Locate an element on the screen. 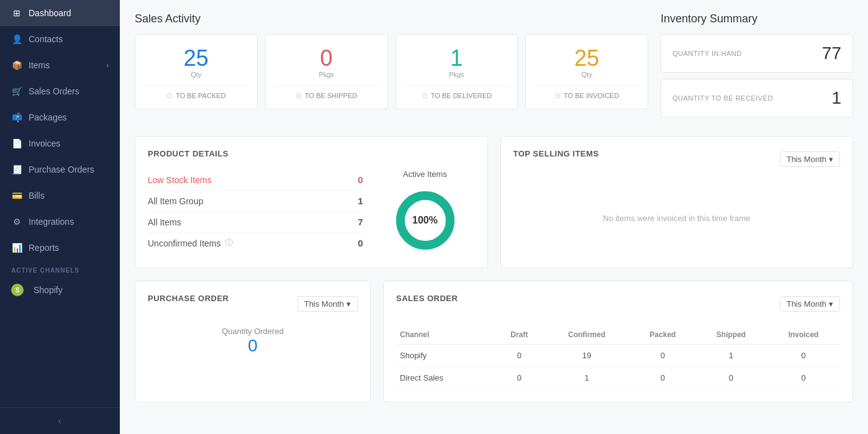 The height and width of the screenshot is (434, 868). inv-card-to-receive: QUANTITY TO BE RECEIVED 1 is located at coordinates (757, 98).